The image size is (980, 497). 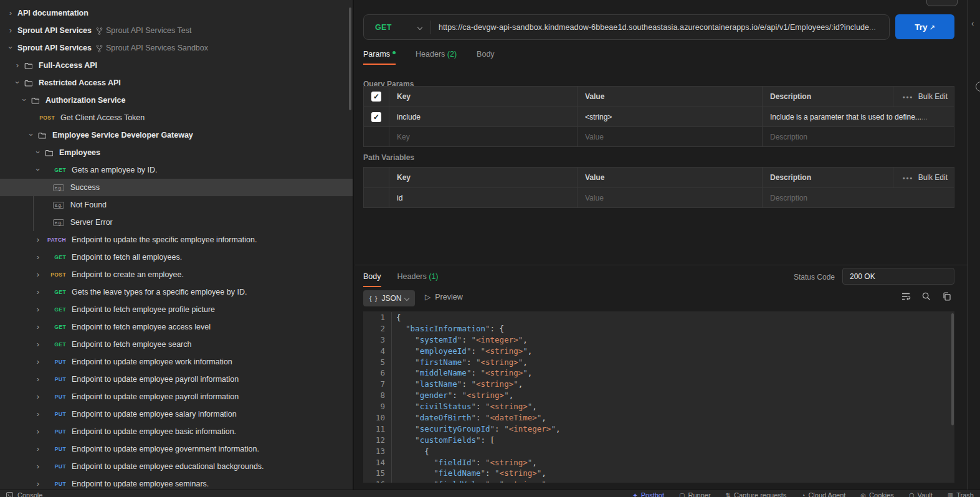 What do you see at coordinates (176, 414) in the screenshot?
I see `sidebar-item-request: ›PUTEndpoint to update employee salary i…` at bounding box center [176, 414].